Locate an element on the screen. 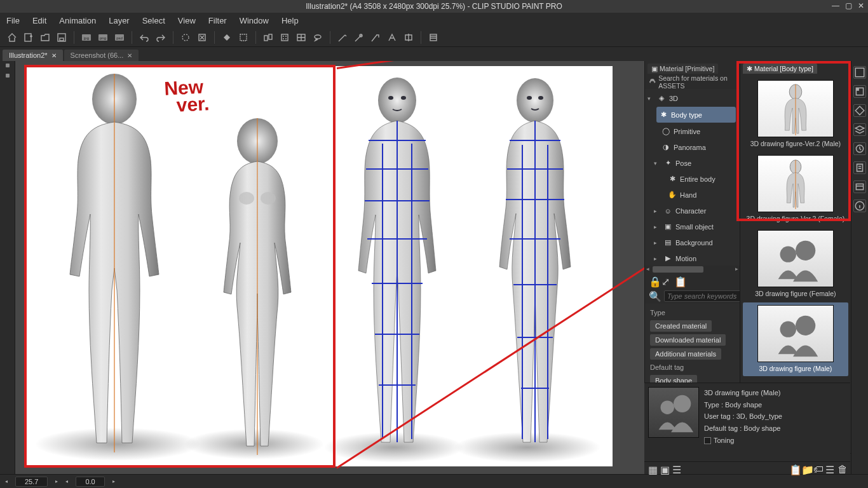 The width and height of the screenshot is (868, 488). maximize-icon: ▢ is located at coordinates (848, 6).